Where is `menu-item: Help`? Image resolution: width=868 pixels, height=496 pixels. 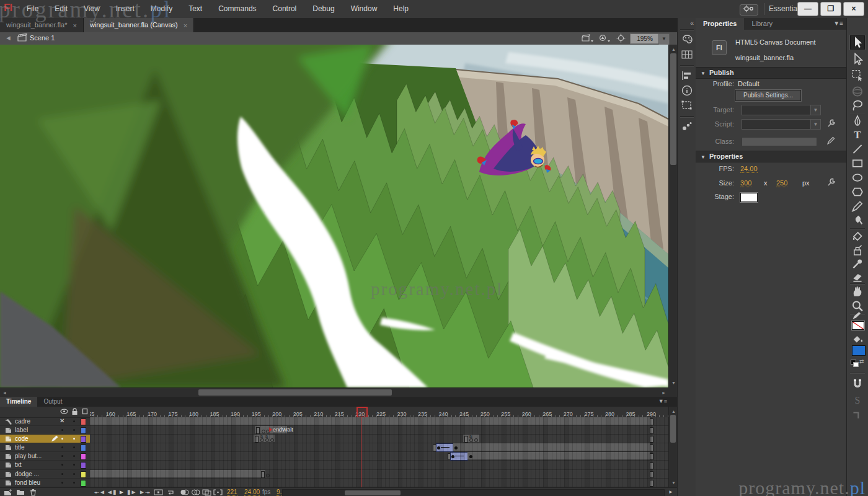
menu-item: Help is located at coordinates (401, 9).